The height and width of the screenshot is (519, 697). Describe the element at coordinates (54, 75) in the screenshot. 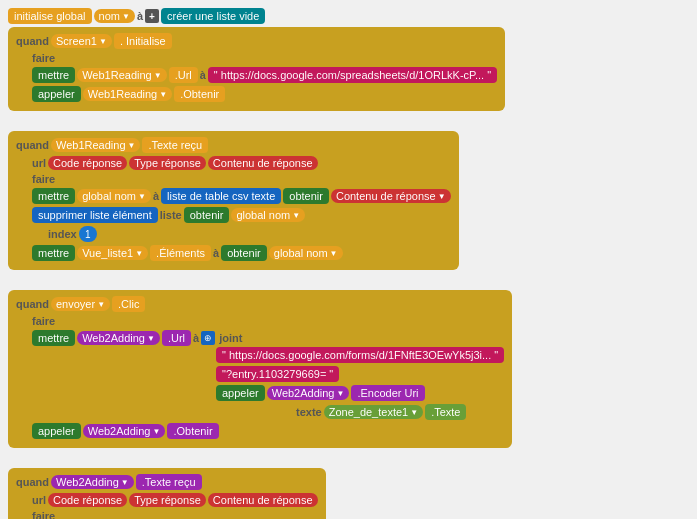

I see `mettre-block: mettre` at that location.